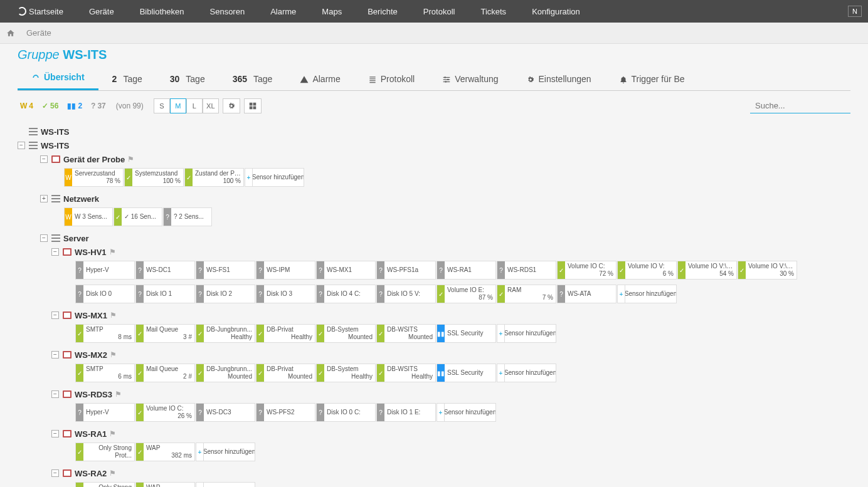  Describe the element at coordinates (166, 452) in the screenshot. I see `sensor-tile: ✓WAP382 ms` at that location.